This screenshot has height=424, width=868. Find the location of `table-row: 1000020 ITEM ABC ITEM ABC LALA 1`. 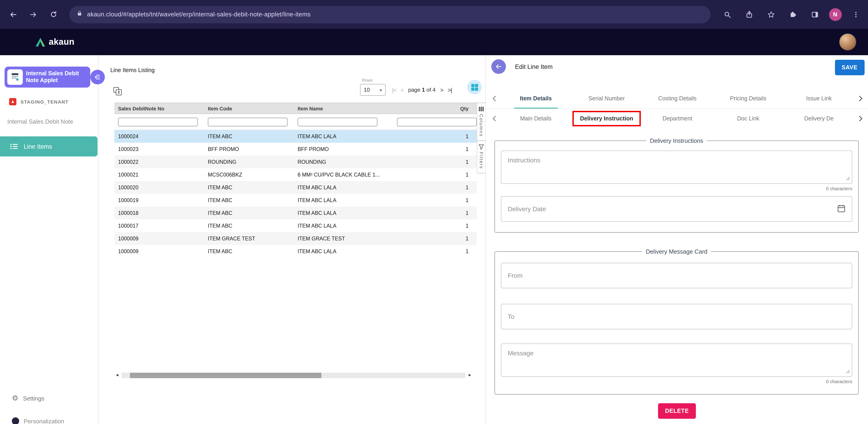

table-row: 1000020 ITEM ABC ITEM ABC LALA 1 is located at coordinates (296, 188).